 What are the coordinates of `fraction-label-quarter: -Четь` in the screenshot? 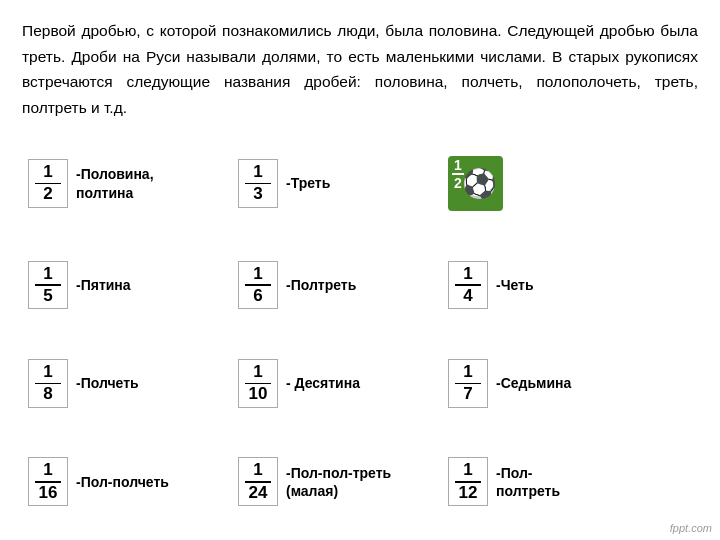 It's located at (515, 285).